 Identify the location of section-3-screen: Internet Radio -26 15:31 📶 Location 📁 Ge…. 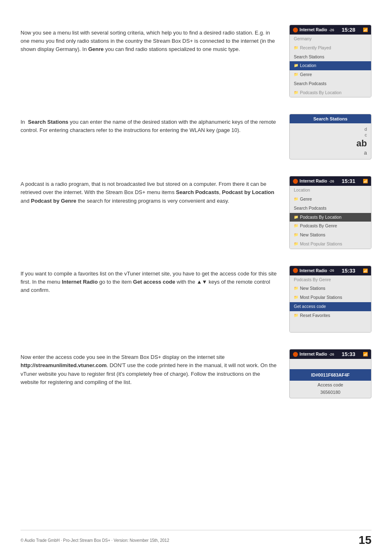
(330, 212).